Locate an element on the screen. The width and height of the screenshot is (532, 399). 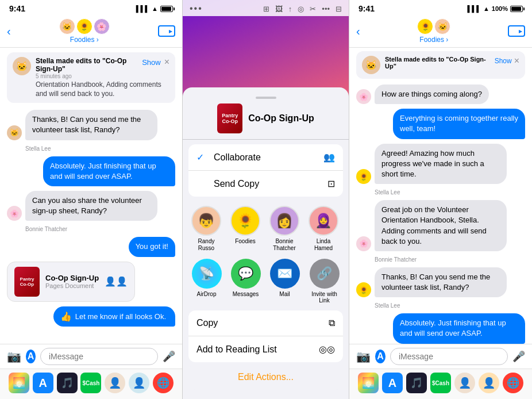
app-messages: 💬 Messages is located at coordinates (246, 281).